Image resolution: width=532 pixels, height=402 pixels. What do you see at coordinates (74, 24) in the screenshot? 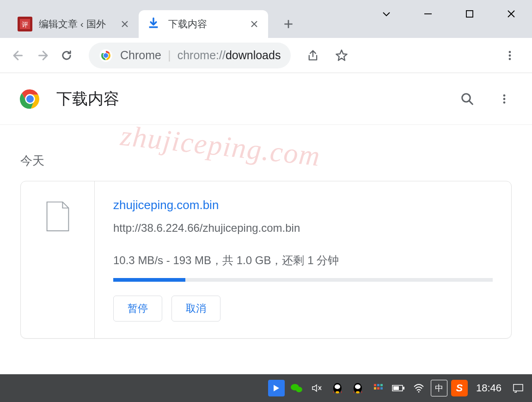
I see `tab-item: 评 编辑文章 ‹ 国外` at bounding box center [74, 24].